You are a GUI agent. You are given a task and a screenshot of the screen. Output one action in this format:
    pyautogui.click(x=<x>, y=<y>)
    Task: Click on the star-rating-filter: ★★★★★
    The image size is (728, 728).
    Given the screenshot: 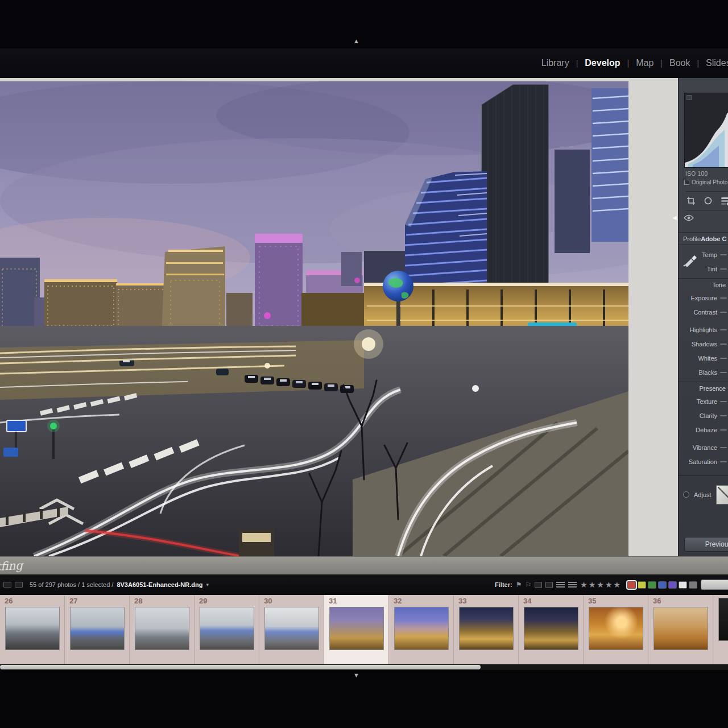 What is the action you would take?
    pyautogui.click(x=601, y=585)
    